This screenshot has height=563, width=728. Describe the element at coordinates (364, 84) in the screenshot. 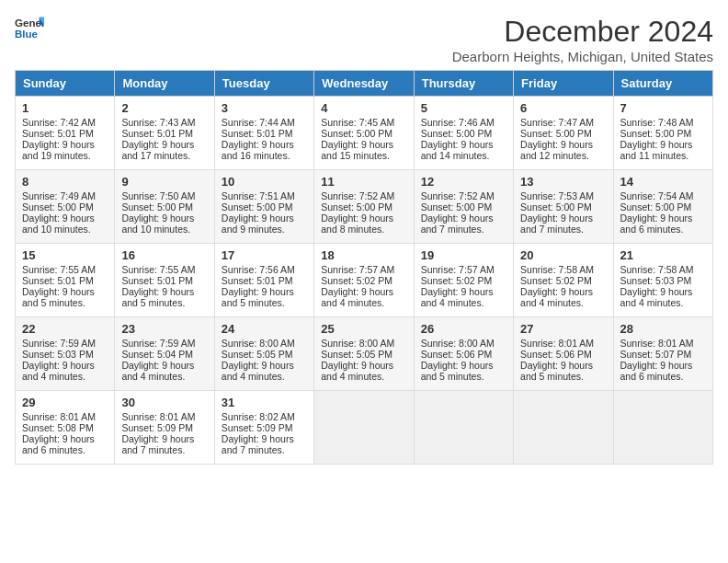

I see `header-cell-wednesday: Wednesday` at that location.